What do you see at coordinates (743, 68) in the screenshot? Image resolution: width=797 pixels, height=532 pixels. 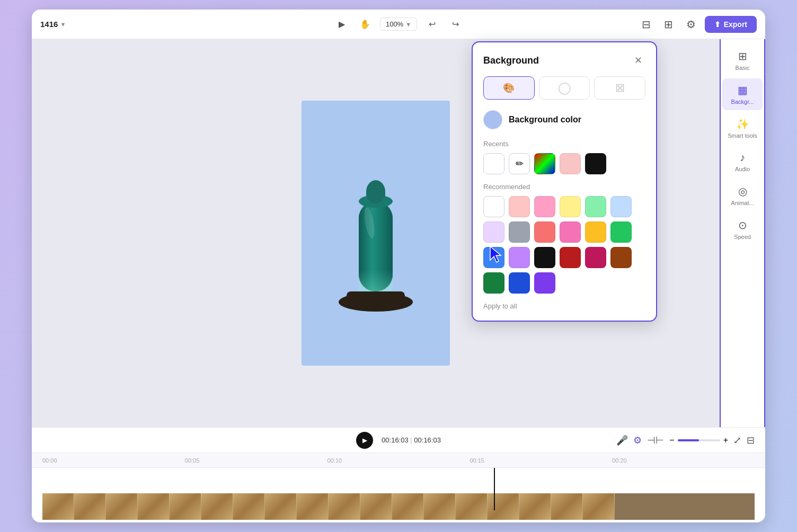 I see `basic-label: Basic` at bounding box center [743, 68].